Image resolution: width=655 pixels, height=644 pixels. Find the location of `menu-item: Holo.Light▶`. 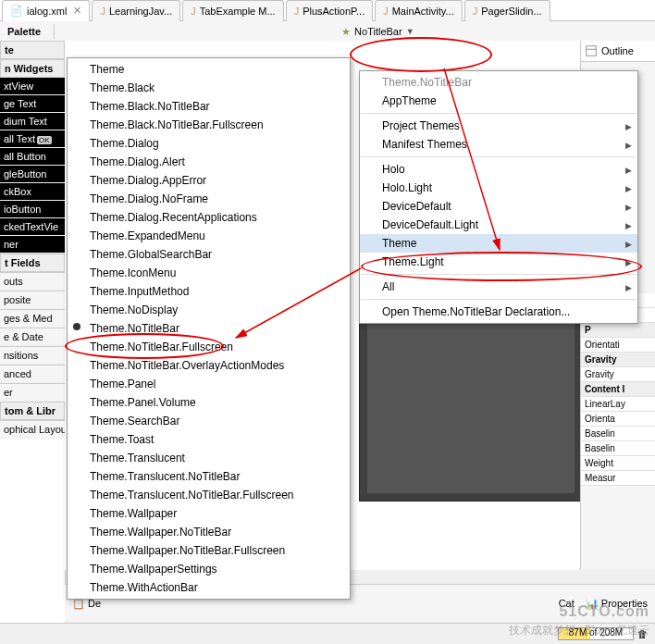

menu-item: Holo.Light▶ is located at coordinates (499, 188).